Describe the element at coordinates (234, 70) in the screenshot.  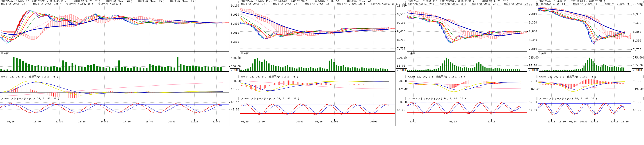
I see `volume-scale-box: × 100` at that location.